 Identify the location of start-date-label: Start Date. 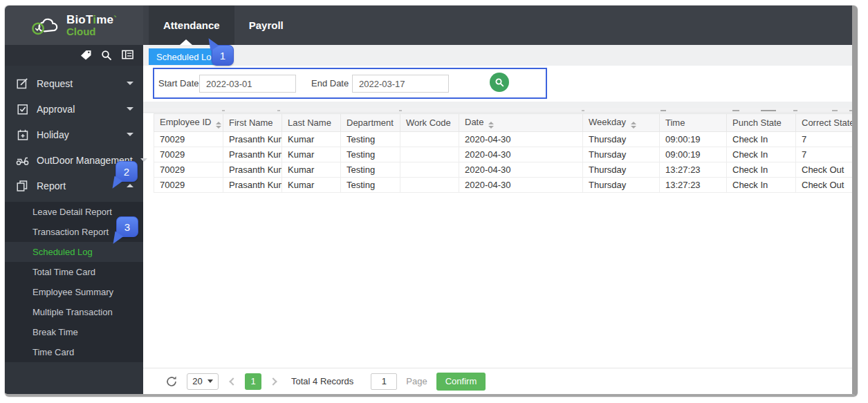
(178, 83).